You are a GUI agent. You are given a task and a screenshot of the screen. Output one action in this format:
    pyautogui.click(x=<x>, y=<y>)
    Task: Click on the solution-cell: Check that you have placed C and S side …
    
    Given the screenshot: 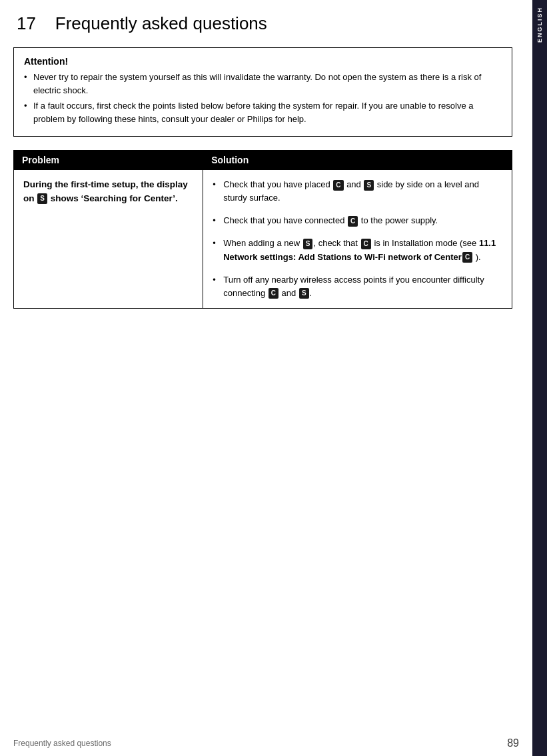 What is the action you would take?
    pyautogui.click(x=358, y=239)
    